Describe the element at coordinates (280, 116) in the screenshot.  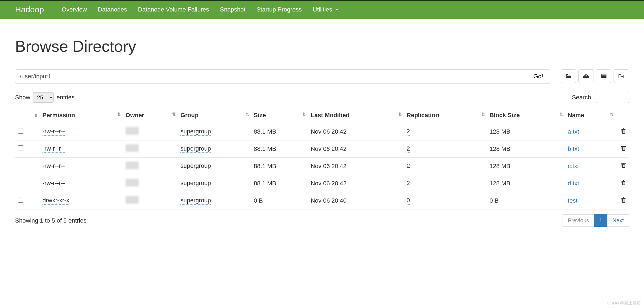
I see `col-size: Size⇅` at that location.